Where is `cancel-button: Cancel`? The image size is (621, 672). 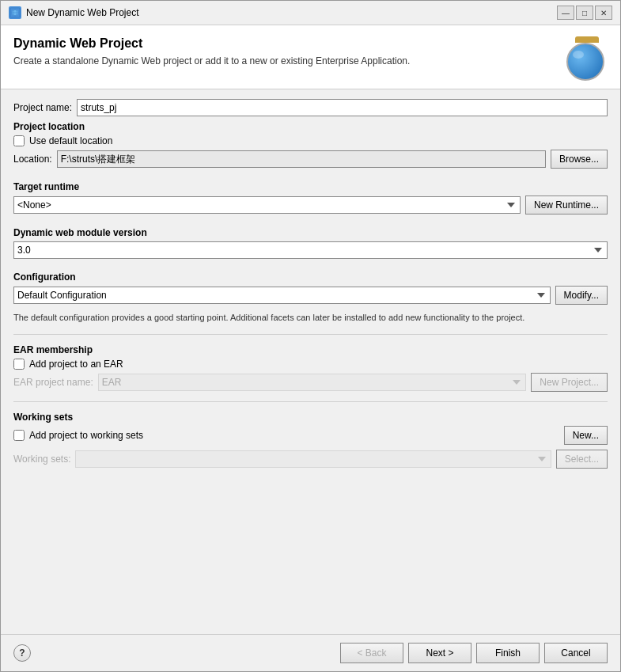 cancel-button: Cancel is located at coordinates (576, 653).